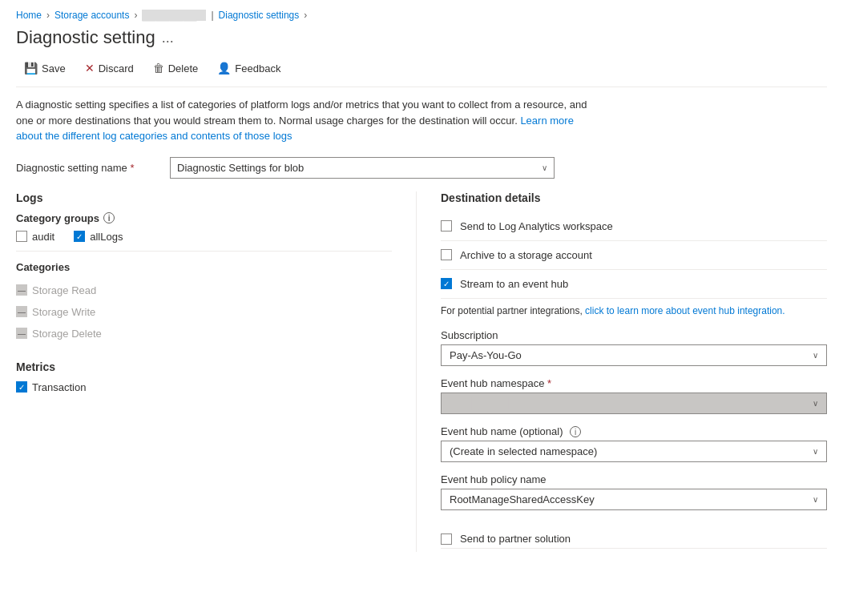 The image size is (843, 616). Describe the element at coordinates (109, 68) in the screenshot. I see `discard-button: ✕ Discard` at that location.